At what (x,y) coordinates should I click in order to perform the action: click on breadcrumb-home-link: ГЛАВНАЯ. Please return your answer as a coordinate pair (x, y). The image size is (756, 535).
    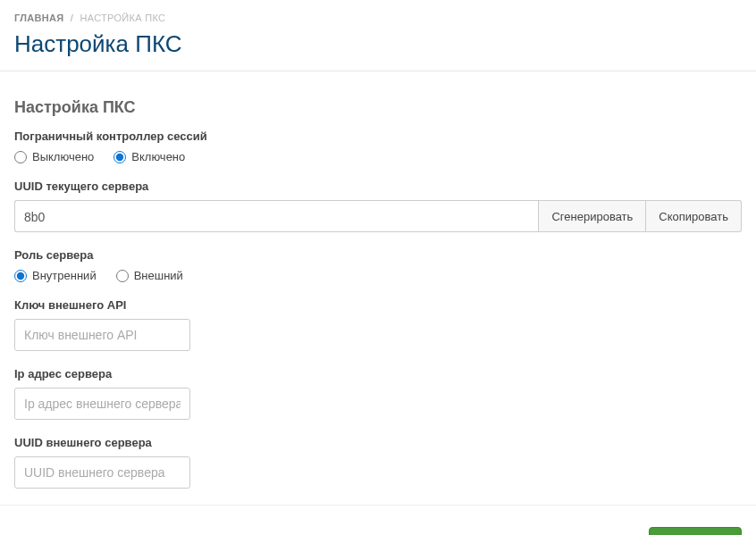
    Looking at the image, I should click on (39, 18).